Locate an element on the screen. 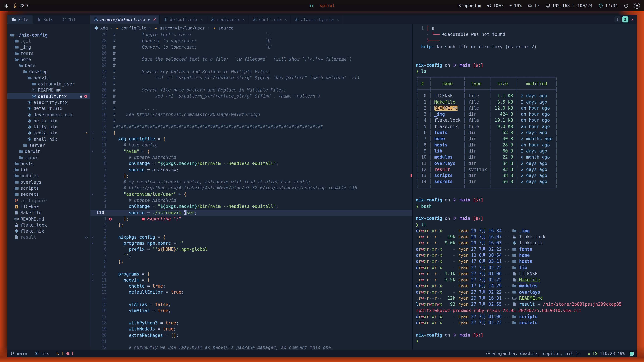 The height and width of the screenshot is (362, 644). tree-item-overlays: overlays is located at coordinates (49, 182).